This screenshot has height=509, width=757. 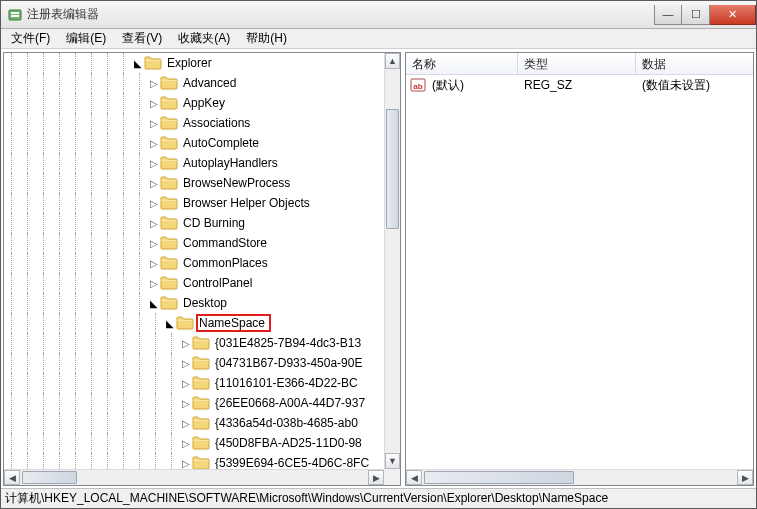 What do you see at coordinates (194, 323) in the screenshot?
I see `tree-node: ◣NameSpace` at bounding box center [194, 323].